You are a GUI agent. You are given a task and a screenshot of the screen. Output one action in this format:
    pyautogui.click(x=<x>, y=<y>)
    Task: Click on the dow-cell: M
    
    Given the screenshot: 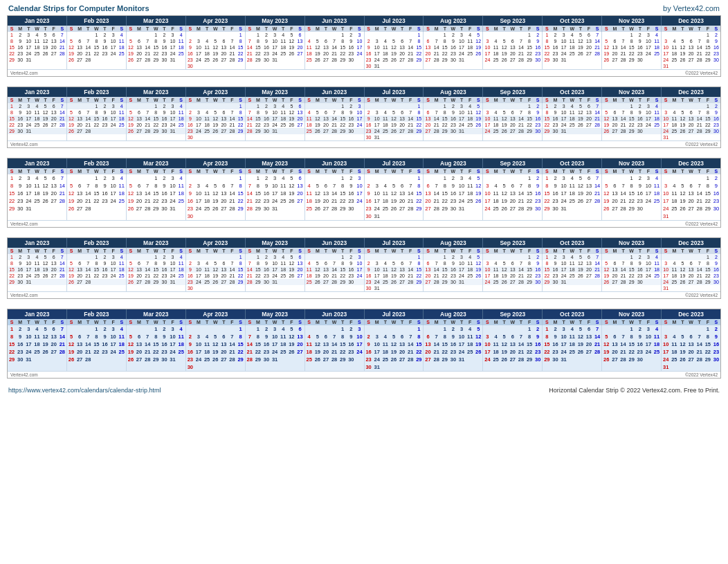 What is the action you would take?
    pyautogui.click(x=674, y=100)
    